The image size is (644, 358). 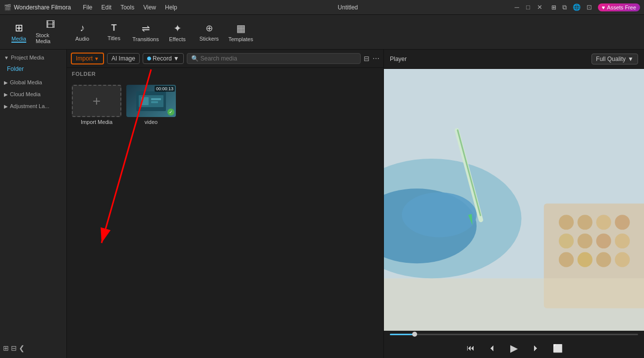 What do you see at coordinates (151, 122) in the screenshot?
I see `video-label: video` at bounding box center [151, 122].